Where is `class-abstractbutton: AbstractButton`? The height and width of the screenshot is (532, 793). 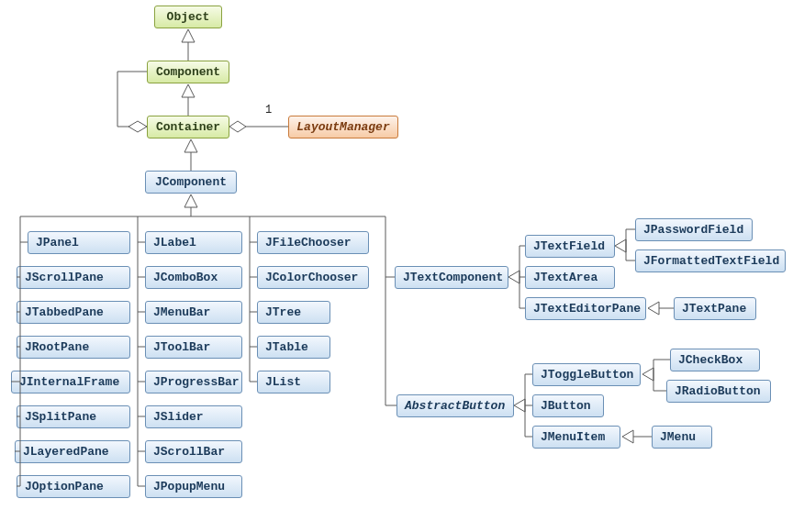
class-abstractbutton: AbstractButton is located at coordinates (455, 405).